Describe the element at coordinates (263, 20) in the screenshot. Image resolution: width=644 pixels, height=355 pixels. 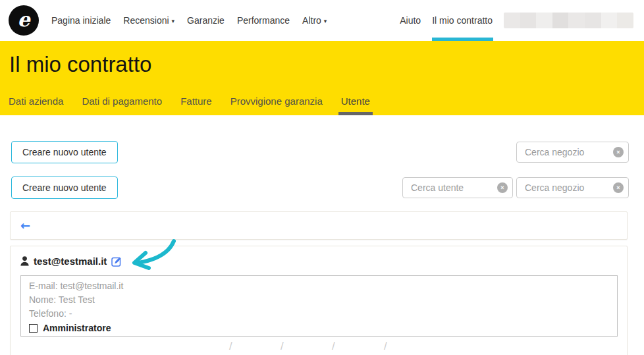
I see `nav-item-performance: Performance` at that location.